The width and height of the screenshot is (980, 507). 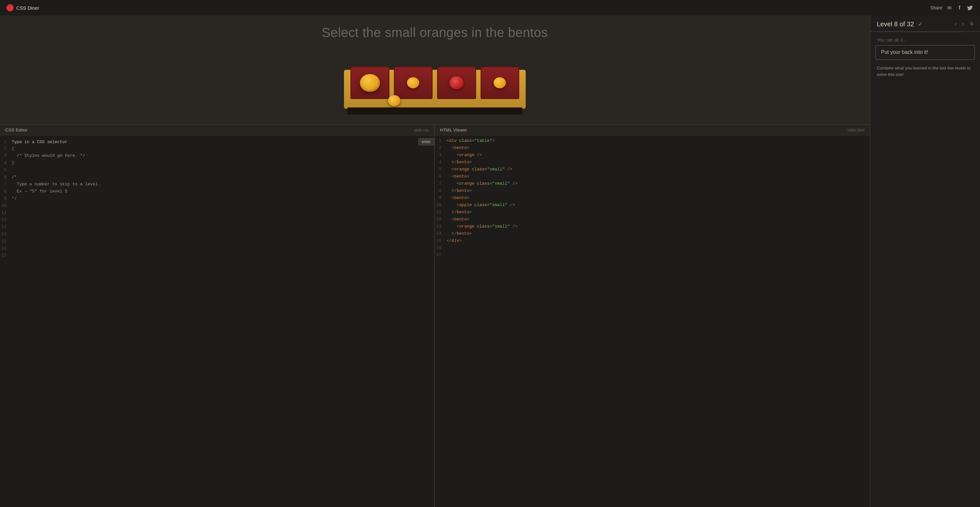 I want to click on css-line-11: 11, so click(x=217, y=214).